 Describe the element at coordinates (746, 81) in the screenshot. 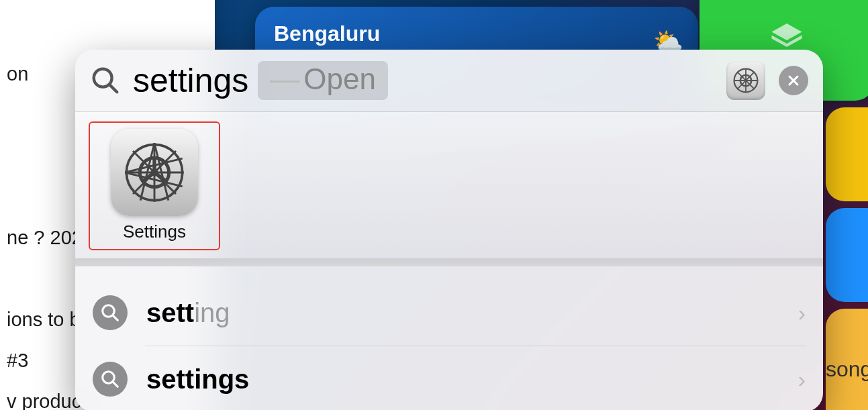

I see `top-hit-thumbnail` at that location.